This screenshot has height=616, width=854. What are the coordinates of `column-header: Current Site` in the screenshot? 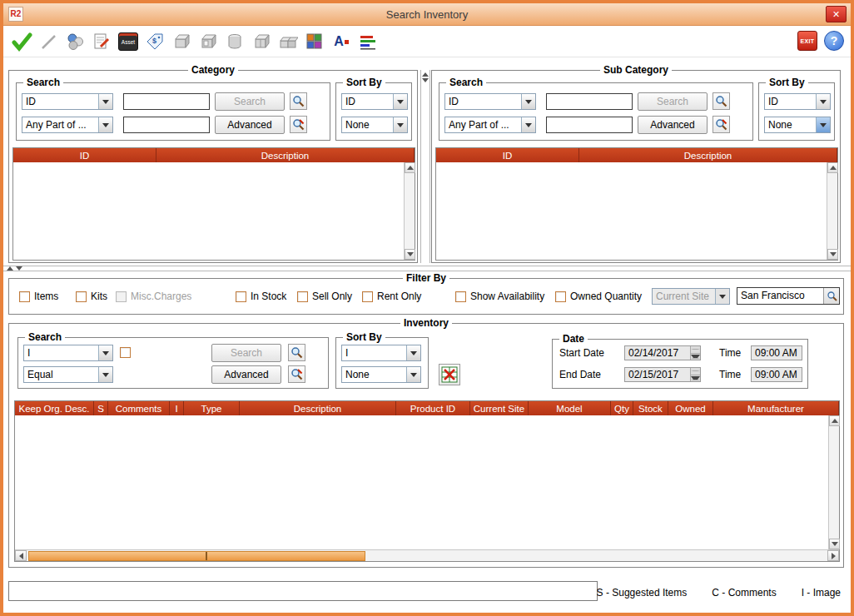 It's located at (499, 408).